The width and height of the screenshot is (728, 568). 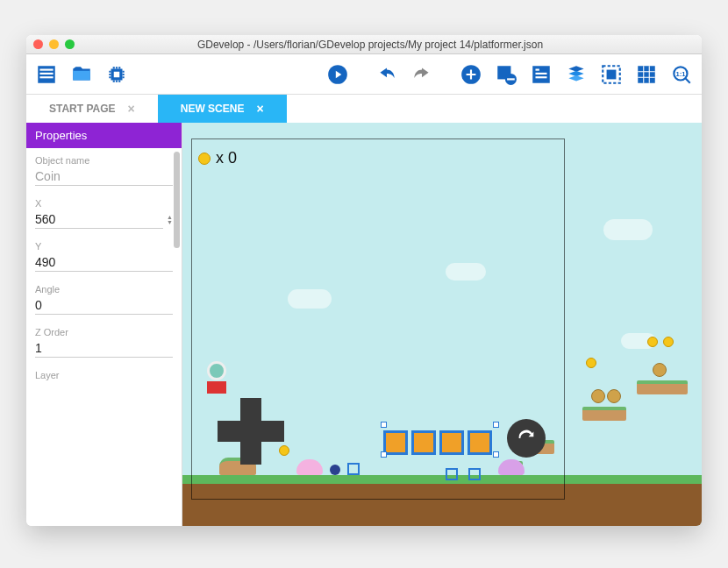 I want to click on scrollbar-thumb, so click(x=177, y=200).